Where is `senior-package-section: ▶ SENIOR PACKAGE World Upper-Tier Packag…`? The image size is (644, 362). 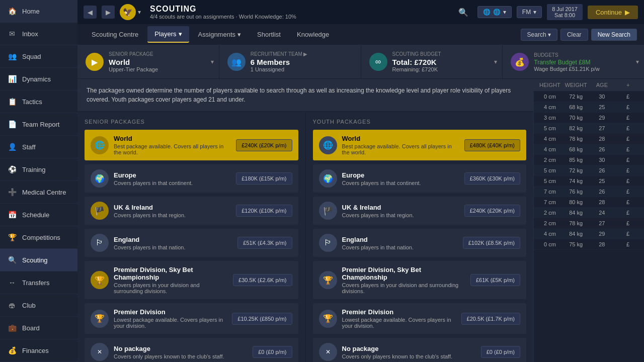 senior-package-section: ▶ SENIOR PACKAGE World Upper-Tier Packag… is located at coordinates (148, 62).